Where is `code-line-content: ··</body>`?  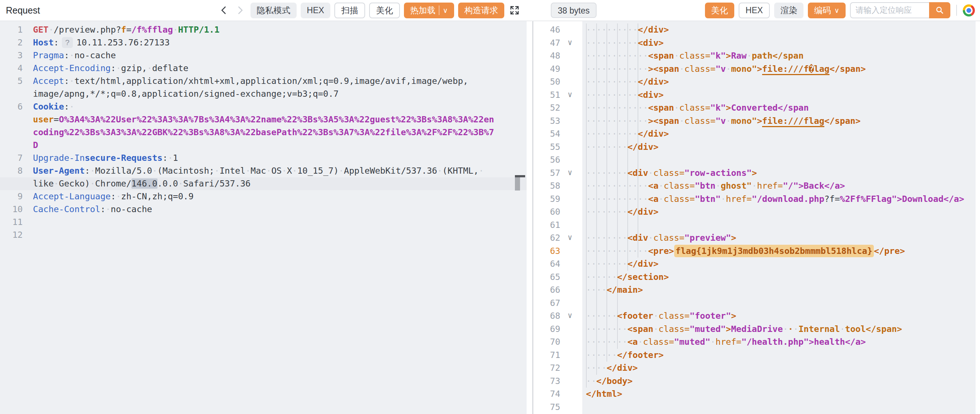
code-line-content: ··</body> is located at coordinates (783, 381).